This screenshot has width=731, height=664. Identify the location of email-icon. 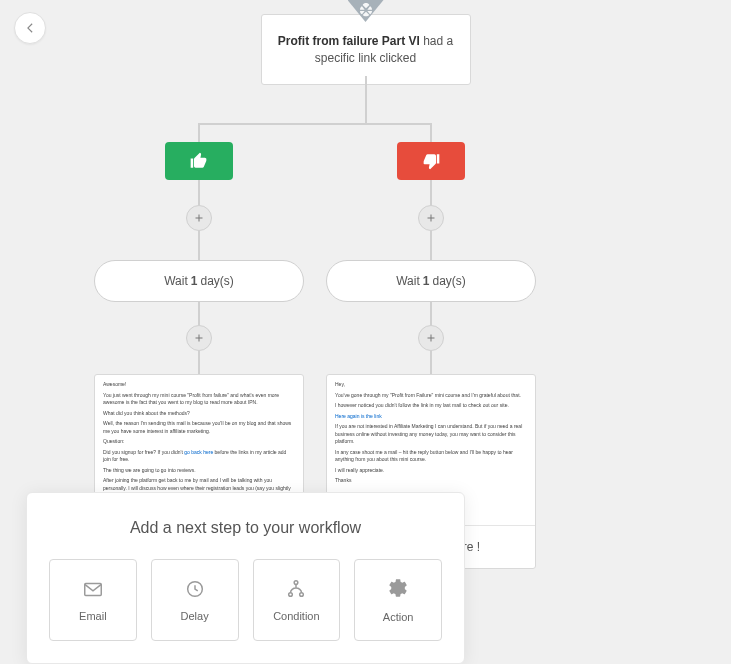
(93, 589).